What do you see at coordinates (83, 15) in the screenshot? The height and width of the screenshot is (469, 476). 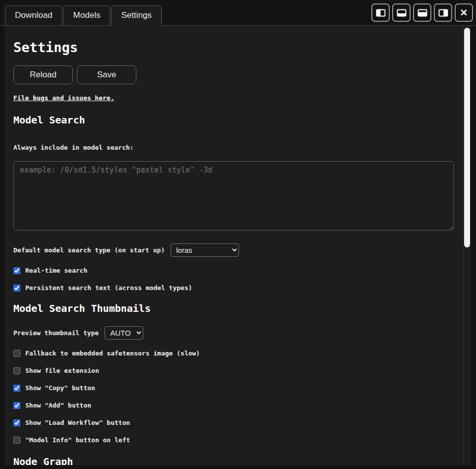 I see `tab-strip: Download Models Settings` at bounding box center [83, 15].